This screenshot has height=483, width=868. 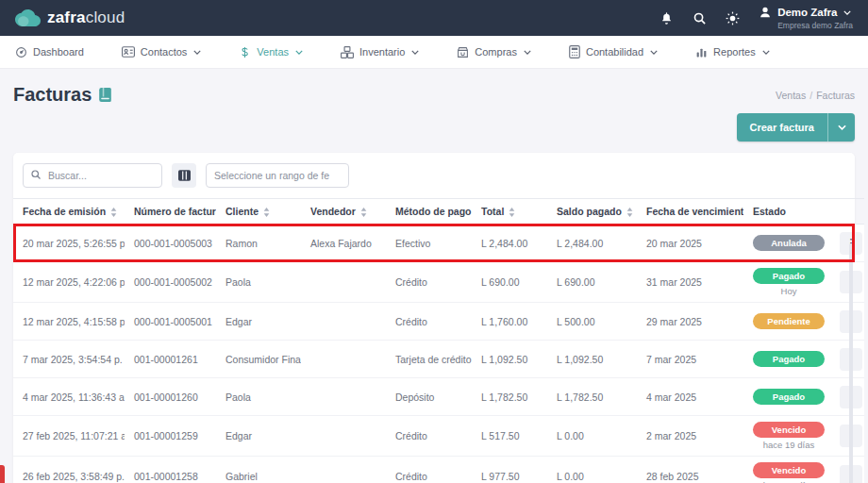 I want to click on search-icon, so click(x=700, y=19).